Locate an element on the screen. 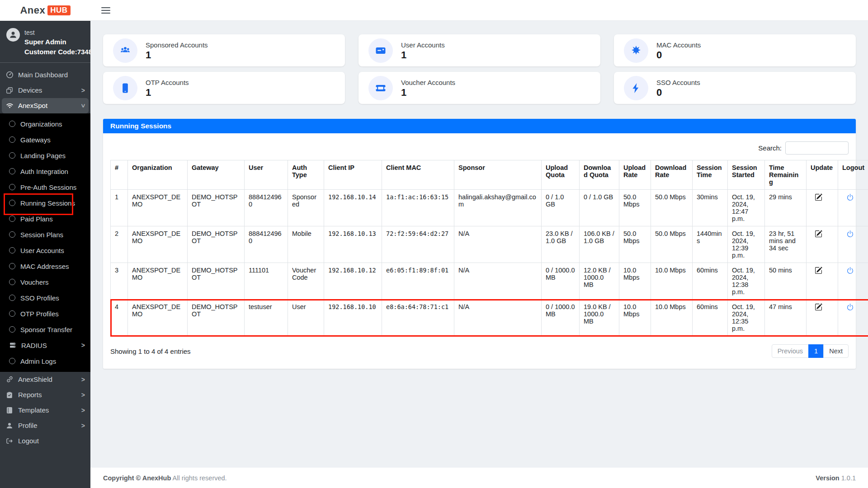 This screenshot has height=488, width=868. sidebar-item-session-plans: Session Plans is located at coordinates (45, 235).